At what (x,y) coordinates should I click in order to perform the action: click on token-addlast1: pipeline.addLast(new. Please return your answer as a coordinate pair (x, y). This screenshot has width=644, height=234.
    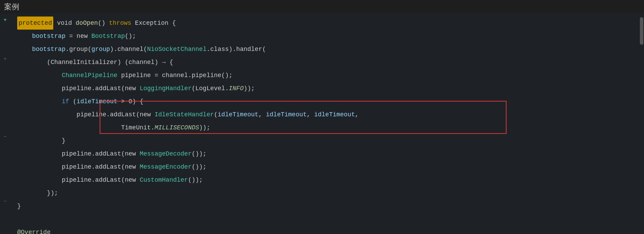
    Looking at the image, I should click on (101, 88).